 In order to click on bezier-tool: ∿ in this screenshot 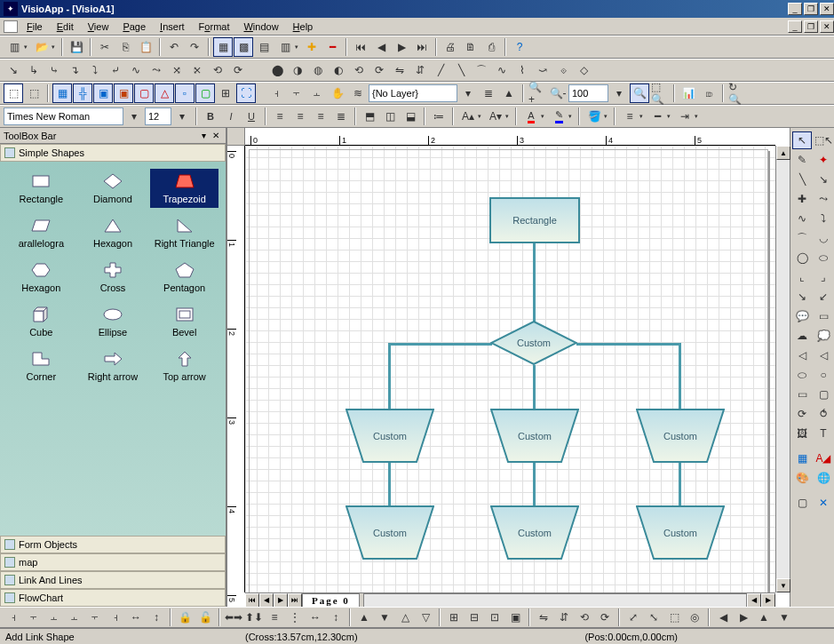, I will do `click(802, 219)`.